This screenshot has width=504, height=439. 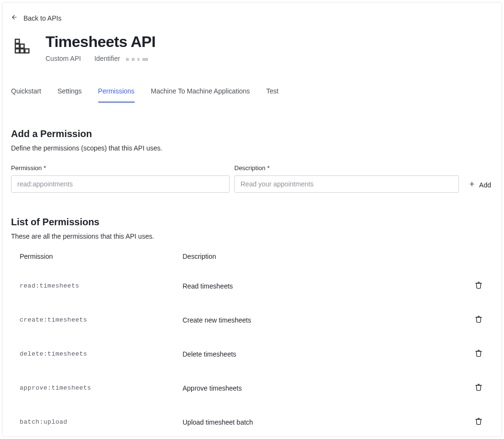 I want to click on table-row: create:timesheets Create new timesheets, so click(x=252, y=320).